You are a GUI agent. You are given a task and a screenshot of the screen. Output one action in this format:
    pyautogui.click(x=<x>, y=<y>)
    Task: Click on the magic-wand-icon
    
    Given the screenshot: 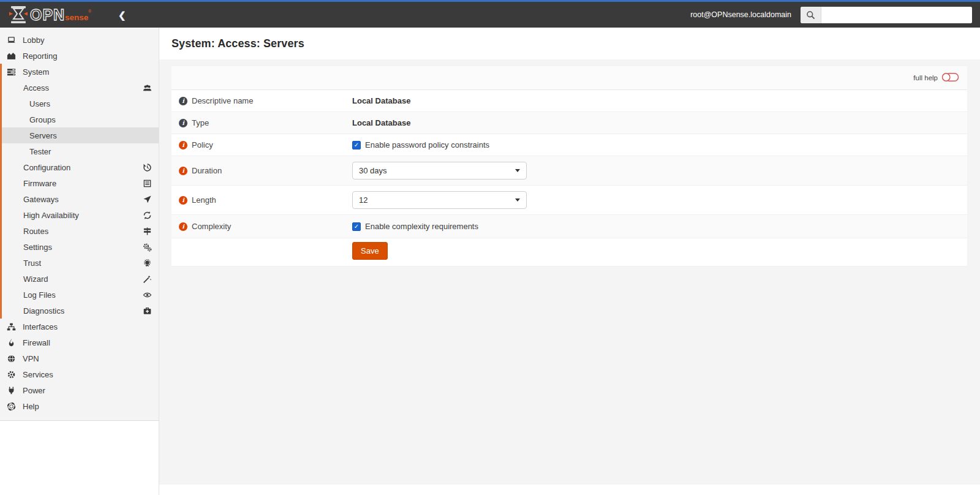 What is the action you would take?
    pyautogui.click(x=147, y=279)
    